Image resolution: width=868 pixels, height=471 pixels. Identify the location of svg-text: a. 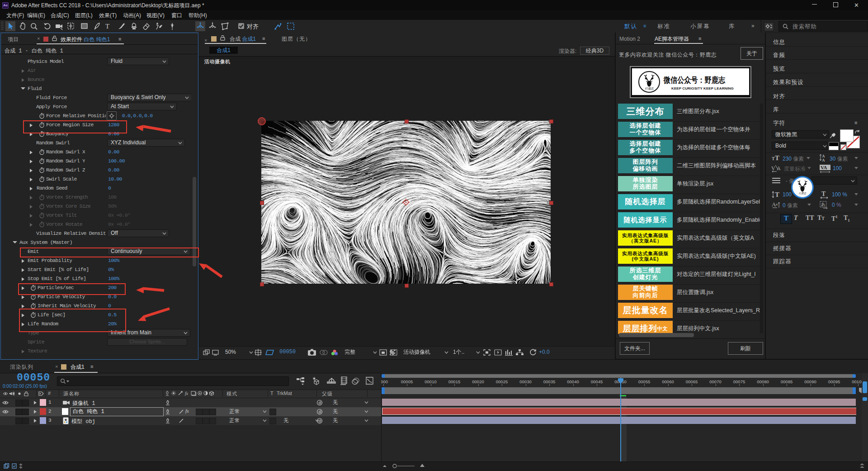
(777, 204).